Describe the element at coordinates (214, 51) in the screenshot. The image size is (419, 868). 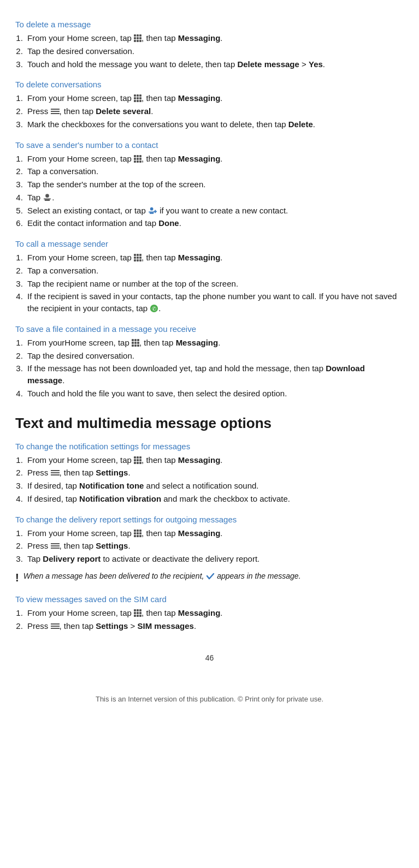
I see `steps-delete-message: From your Home screen, tap , then tap Me…` at that location.